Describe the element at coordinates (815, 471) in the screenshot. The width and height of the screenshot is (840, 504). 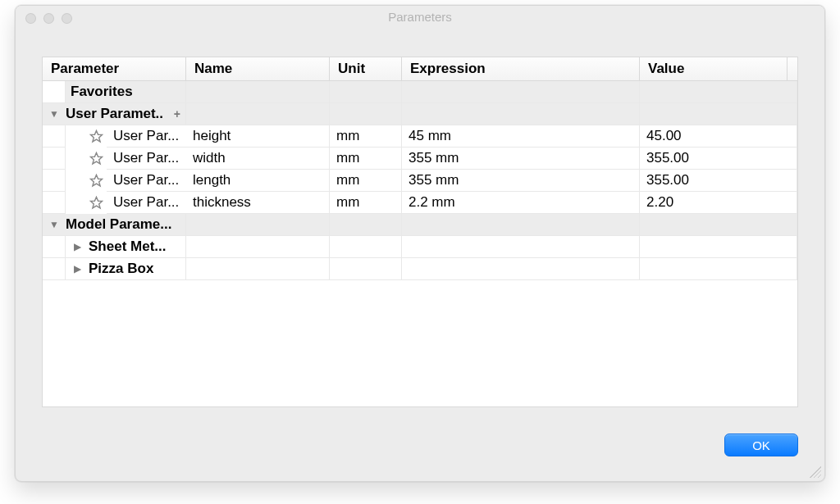
I see `resize-grip-icon` at that location.